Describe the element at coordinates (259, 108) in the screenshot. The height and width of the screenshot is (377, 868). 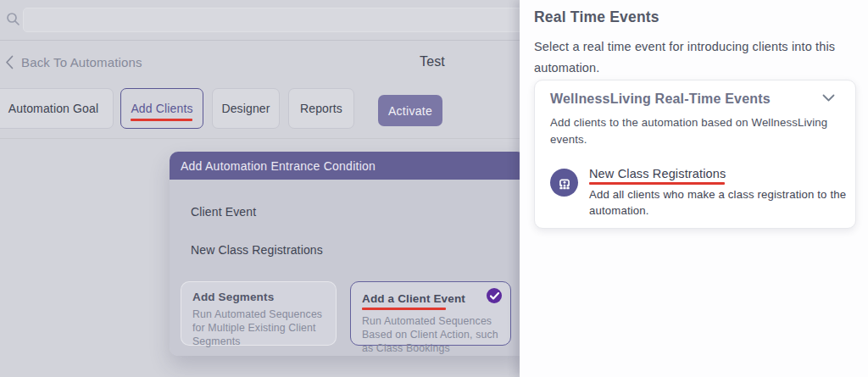
I see `tabs-row: Automation Goal Add Clients Designer Rep…` at that location.